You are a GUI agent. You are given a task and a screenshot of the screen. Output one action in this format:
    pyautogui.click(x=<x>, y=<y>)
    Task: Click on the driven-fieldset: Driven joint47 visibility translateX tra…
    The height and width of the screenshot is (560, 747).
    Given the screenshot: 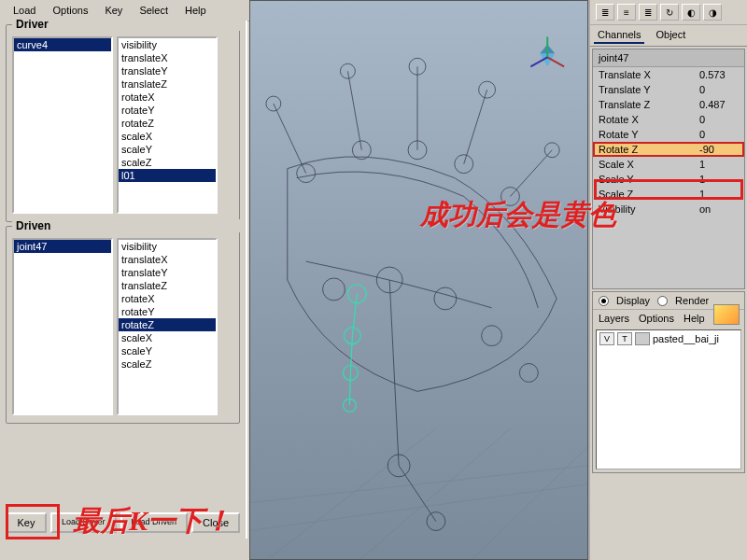 What is the action you would take?
    pyautogui.click(x=123, y=325)
    